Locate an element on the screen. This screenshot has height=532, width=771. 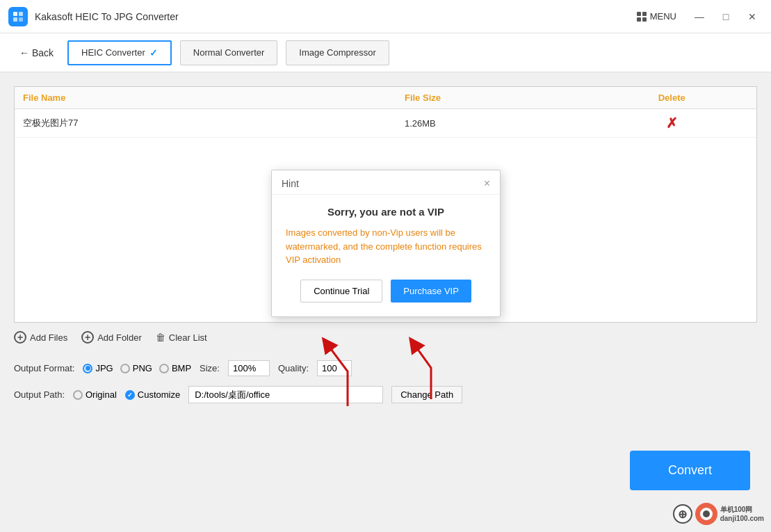
tab-normal-converter: Normal Converter is located at coordinates (229, 53).